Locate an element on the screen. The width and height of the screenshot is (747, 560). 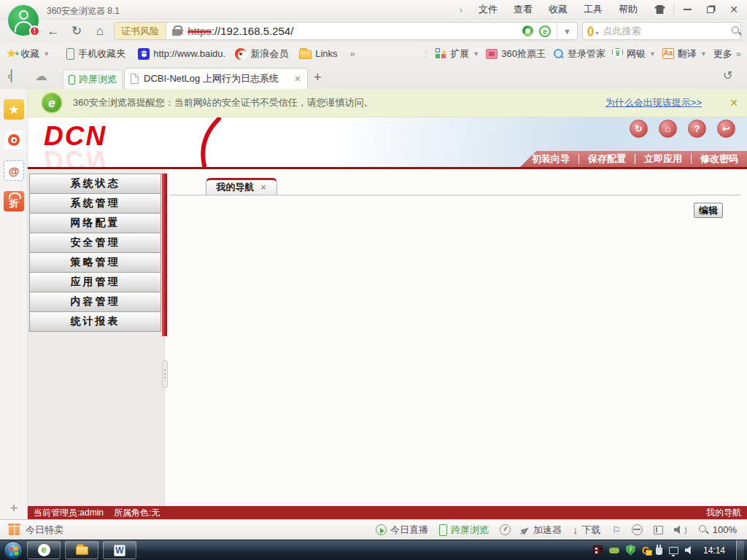
taskbar-app-360browser: e is located at coordinates (44, 550).